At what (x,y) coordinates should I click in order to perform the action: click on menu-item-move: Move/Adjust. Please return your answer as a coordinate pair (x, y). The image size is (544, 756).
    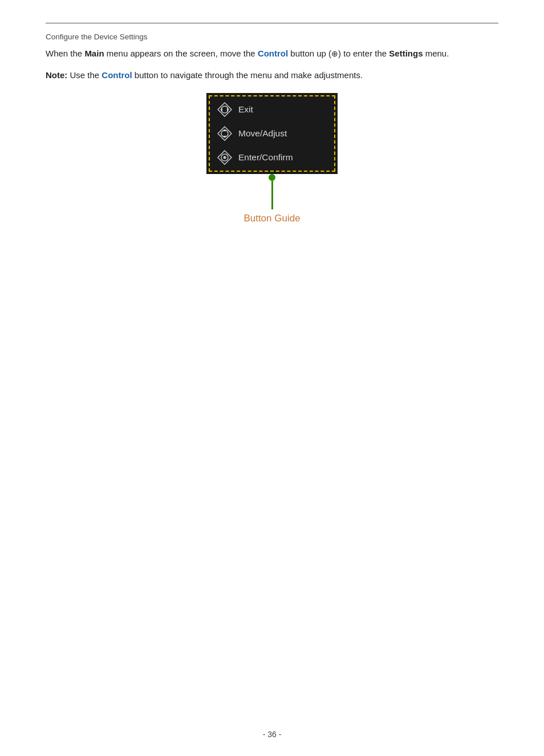
    Looking at the image, I should click on (272, 134).